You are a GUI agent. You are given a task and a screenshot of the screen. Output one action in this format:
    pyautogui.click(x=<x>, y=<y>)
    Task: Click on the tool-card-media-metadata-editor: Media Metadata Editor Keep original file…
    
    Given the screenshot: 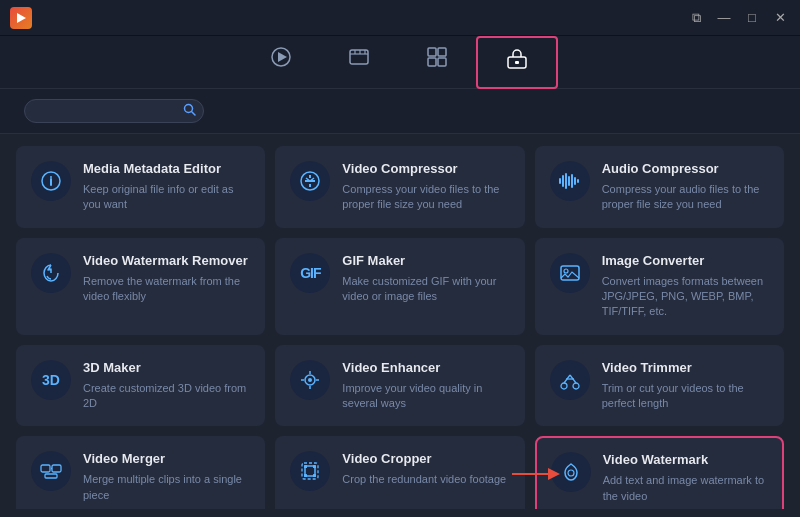 What is the action you would take?
    pyautogui.click(x=140, y=187)
    